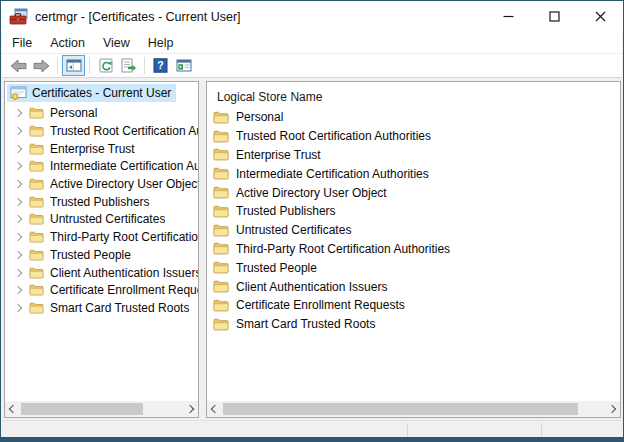 The height and width of the screenshot is (442, 624). What do you see at coordinates (320, 305) in the screenshot?
I see `list-item-label: Certificate Enrollment Requests` at bounding box center [320, 305].